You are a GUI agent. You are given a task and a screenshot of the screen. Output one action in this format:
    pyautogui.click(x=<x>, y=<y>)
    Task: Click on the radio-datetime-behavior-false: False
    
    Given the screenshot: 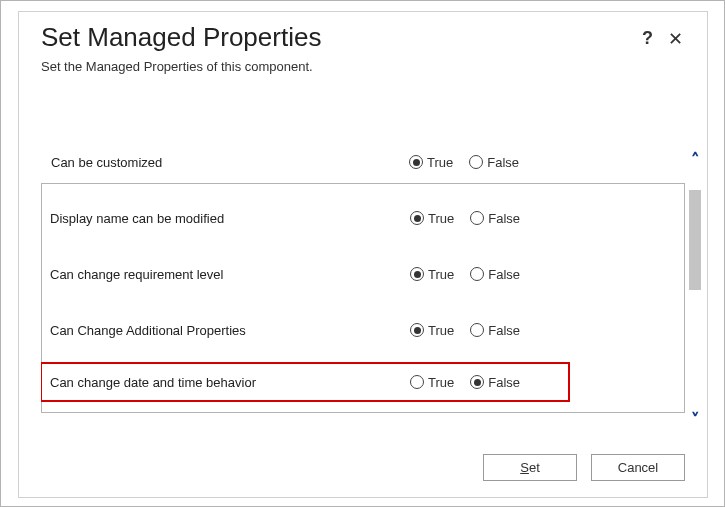 What is the action you would take?
    pyautogui.click(x=495, y=382)
    